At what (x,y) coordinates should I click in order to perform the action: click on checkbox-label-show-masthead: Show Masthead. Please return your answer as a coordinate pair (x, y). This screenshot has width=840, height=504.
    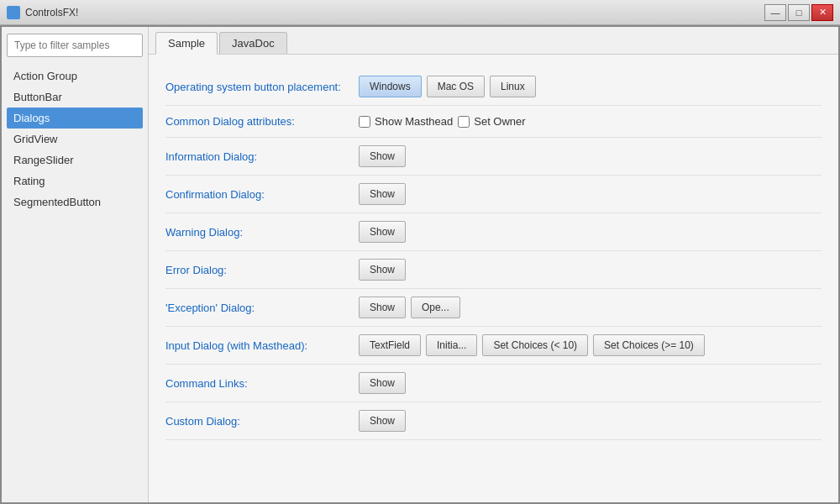
    Looking at the image, I should click on (406, 121).